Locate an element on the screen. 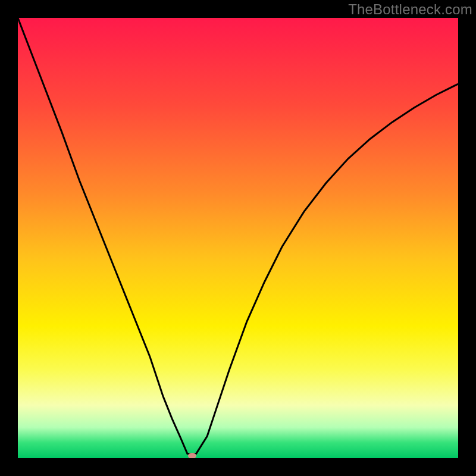 The height and width of the screenshot is (476, 476). bottleneck-marker is located at coordinates (192, 456).